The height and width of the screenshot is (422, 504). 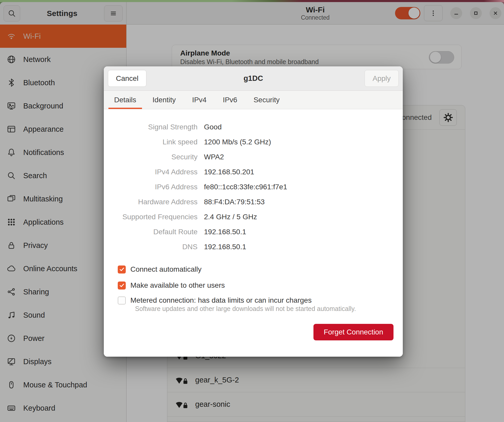 What do you see at coordinates (264, 309) in the screenshot?
I see `metered-connection-subtitle: Software updates and other large downloa…` at bounding box center [264, 309].